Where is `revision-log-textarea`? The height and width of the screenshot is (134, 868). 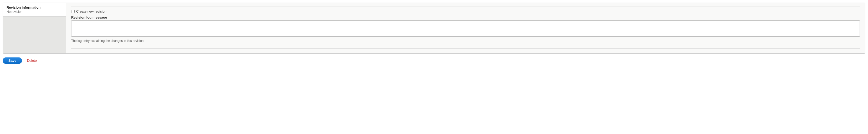
revision-log-textarea is located at coordinates (466, 29).